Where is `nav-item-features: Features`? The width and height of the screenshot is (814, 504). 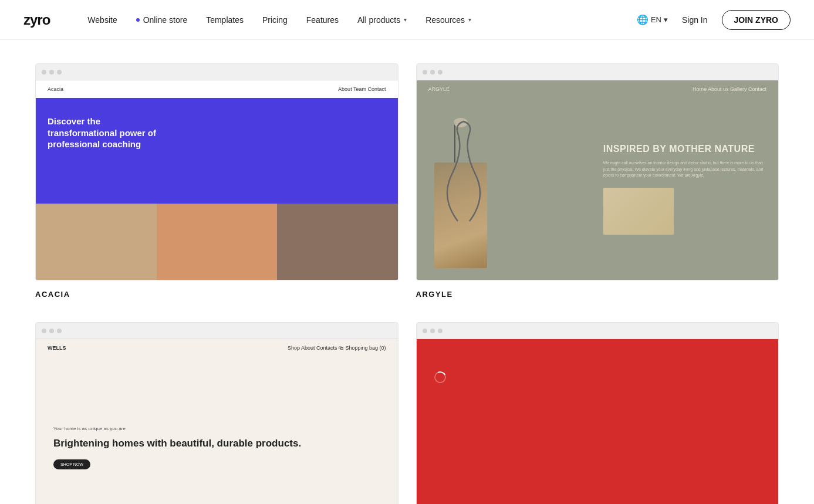
nav-item-features: Features is located at coordinates (323, 20).